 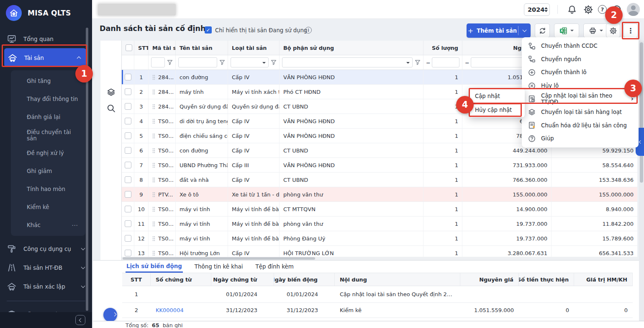 What do you see at coordinates (46, 13) in the screenshot?
I see `app-logo: MISA QLTS` at bounding box center [46, 13].